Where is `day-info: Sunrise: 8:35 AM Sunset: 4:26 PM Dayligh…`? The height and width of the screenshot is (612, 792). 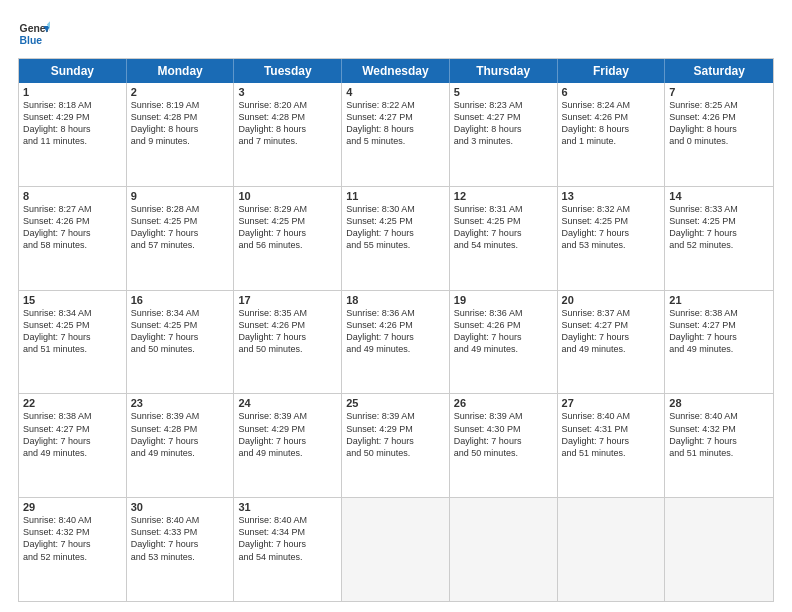
day-info: Sunrise: 8:35 AM Sunset: 4:26 PM Dayligh… is located at coordinates (288, 332).